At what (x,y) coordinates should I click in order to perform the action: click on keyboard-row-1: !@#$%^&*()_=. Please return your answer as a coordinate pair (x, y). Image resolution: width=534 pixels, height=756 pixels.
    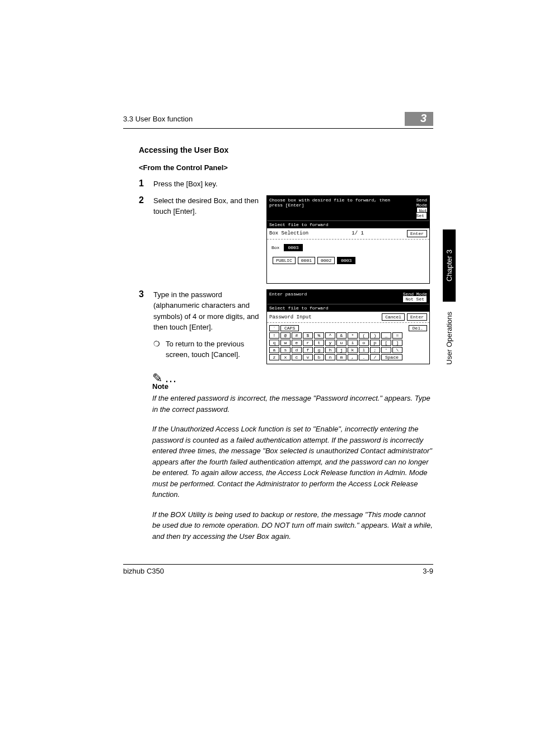
    Looking at the image, I should click on (348, 336).